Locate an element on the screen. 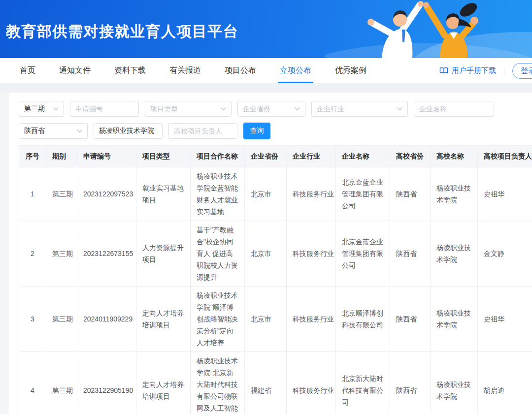  nav-item-home: 首页 is located at coordinates (28, 71).